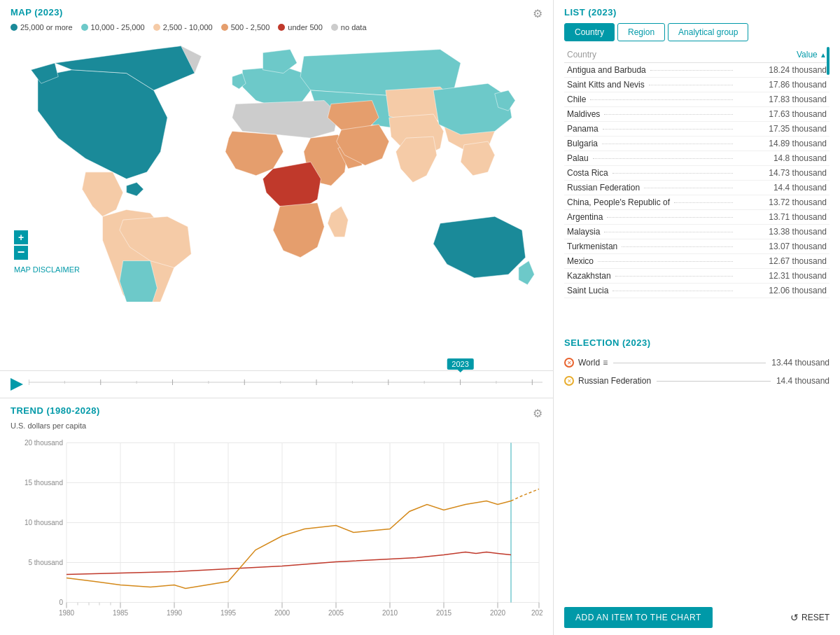 This screenshot has height=635, width=840. I want to click on country-name: China, People's Republic of, so click(652, 203).